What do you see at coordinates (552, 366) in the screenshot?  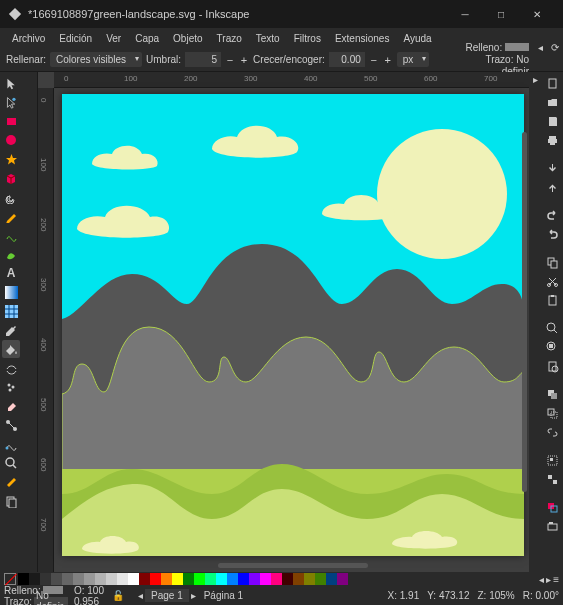 I see `zoom-page-icon` at bounding box center [552, 366].